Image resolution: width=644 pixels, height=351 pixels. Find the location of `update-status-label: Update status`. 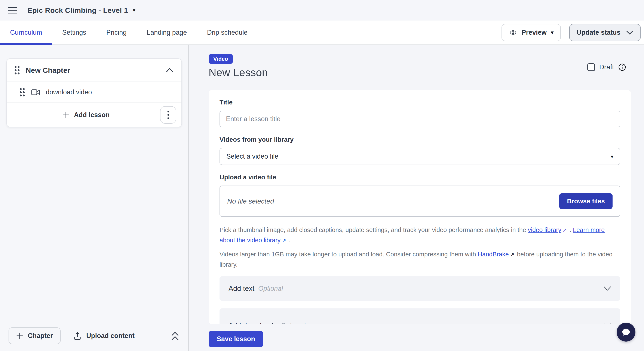

update-status-label: Update status is located at coordinates (598, 32).